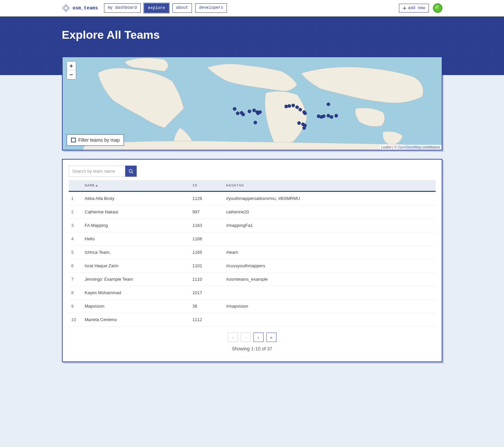  Describe the element at coordinates (233, 337) in the screenshot. I see `page-first-button: «` at that location.